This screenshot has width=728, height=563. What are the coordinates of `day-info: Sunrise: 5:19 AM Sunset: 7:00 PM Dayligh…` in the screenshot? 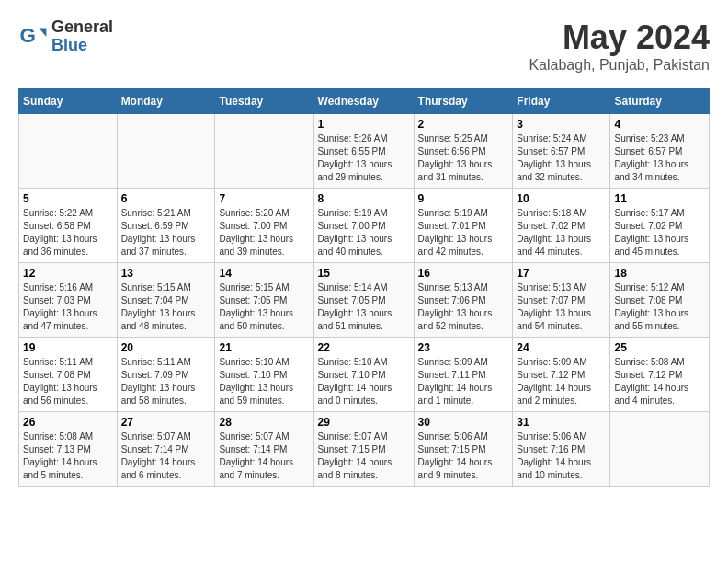 It's located at (364, 233).